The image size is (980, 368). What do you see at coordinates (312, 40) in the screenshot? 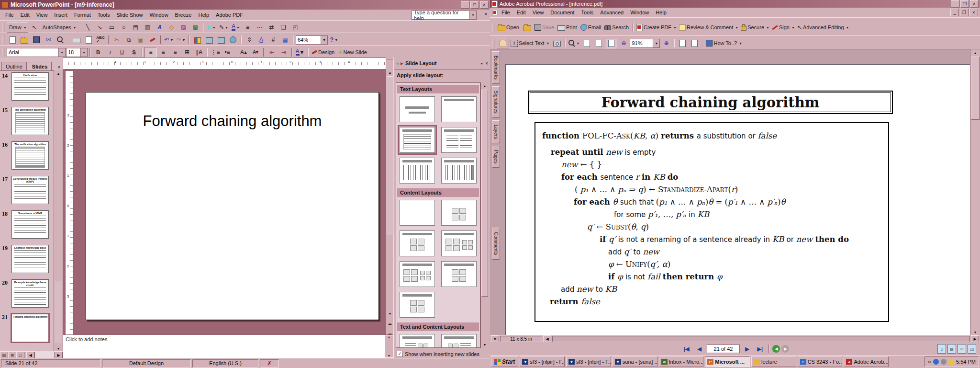
I see `zoom-combobox: 64% ▼` at bounding box center [312, 40].